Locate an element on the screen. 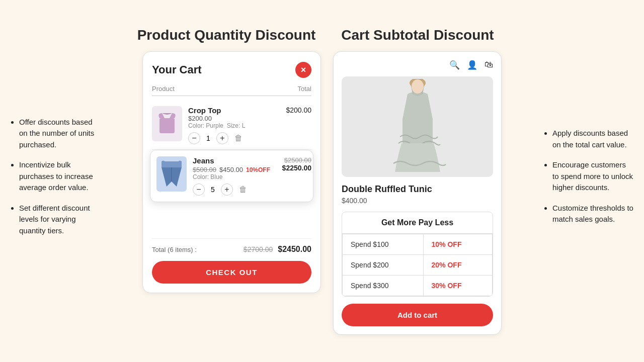 This screenshot has height=362, width=644. cart-new-total: $2450.00 is located at coordinates (295, 249).